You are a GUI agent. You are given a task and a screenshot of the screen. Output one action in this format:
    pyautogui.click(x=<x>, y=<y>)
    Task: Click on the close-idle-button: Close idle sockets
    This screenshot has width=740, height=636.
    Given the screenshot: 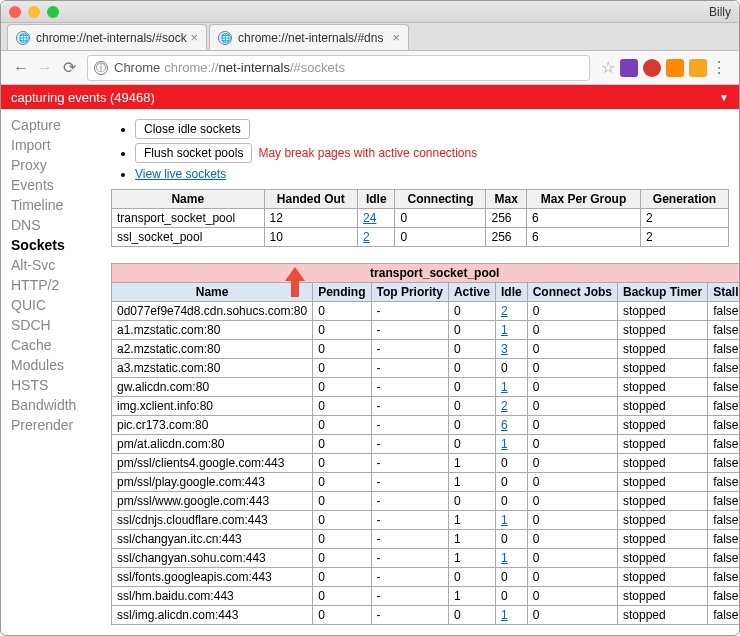 What is the action you would take?
    pyautogui.click(x=192, y=129)
    